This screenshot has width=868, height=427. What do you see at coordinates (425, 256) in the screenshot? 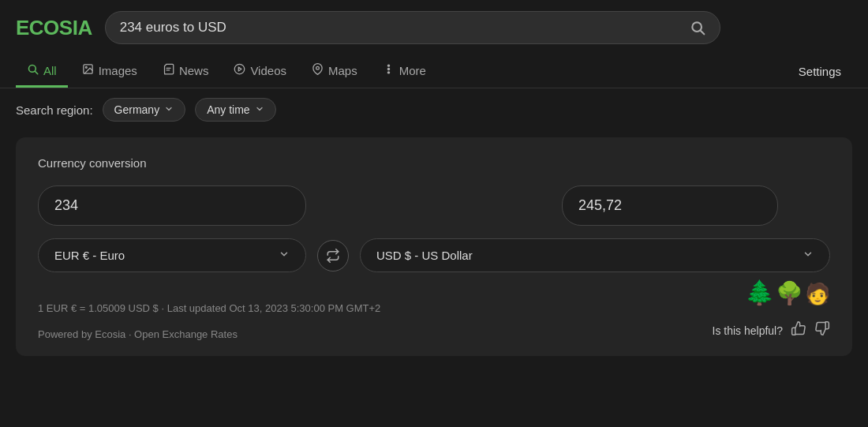
I see `currency-to-value: USD $ - US Dollar` at bounding box center [425, 256].